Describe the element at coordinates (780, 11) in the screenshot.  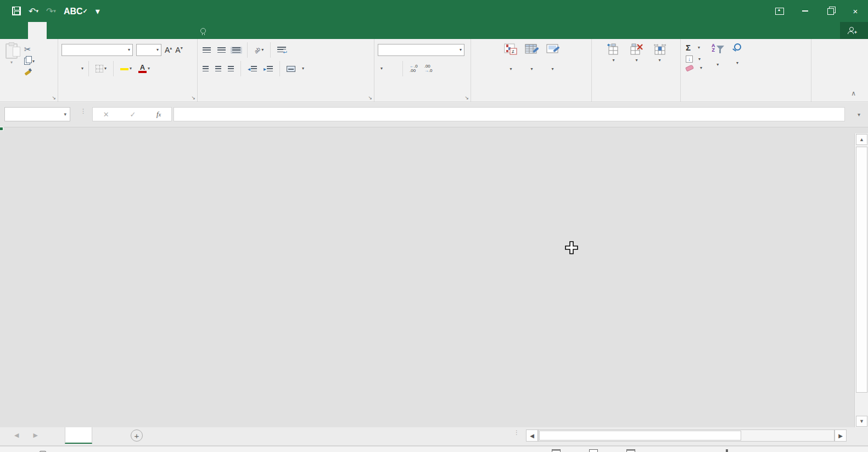
I see `ribbon-display-options-button` at that location.